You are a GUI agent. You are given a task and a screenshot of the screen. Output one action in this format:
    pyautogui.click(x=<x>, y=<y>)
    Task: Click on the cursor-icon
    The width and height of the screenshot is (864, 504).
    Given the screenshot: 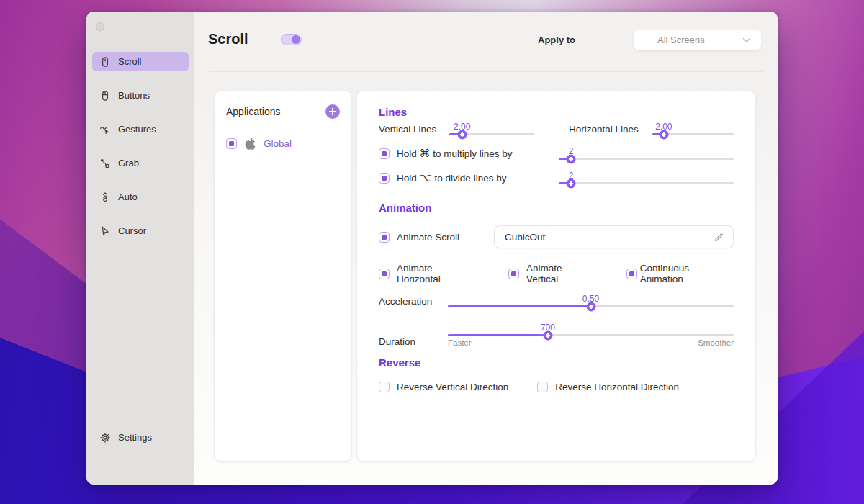 What is the action you would take?
    pyautogui.click(x=105, y=231)
    